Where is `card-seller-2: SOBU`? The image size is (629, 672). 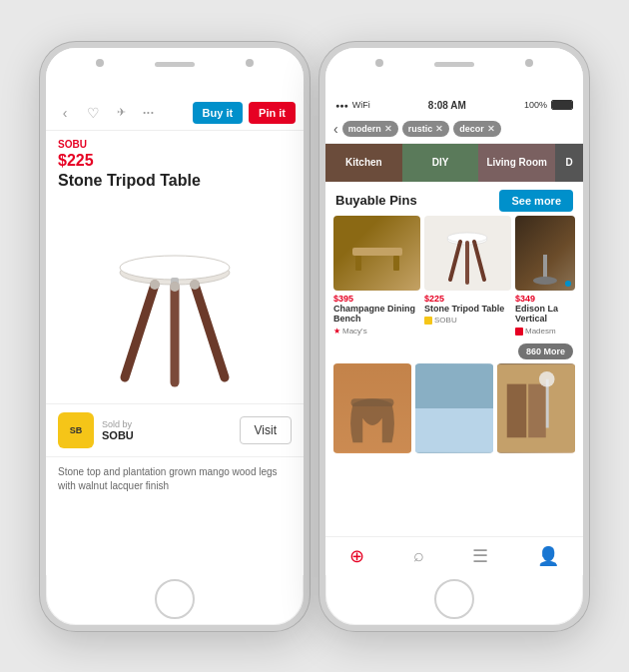 card-seller-2: SOBU is located at coordinates (467, 320).